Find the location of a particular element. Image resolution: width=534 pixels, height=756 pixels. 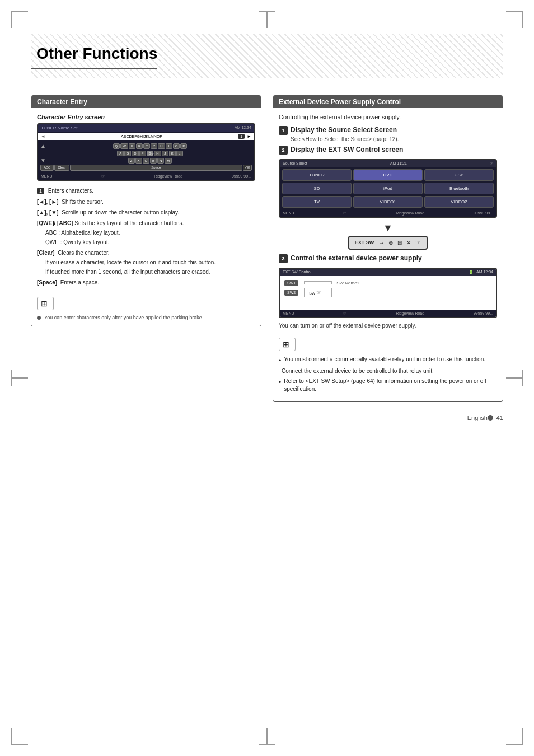

sw1-row: SW1 SW Name1 is located at coordinates (388, 283).